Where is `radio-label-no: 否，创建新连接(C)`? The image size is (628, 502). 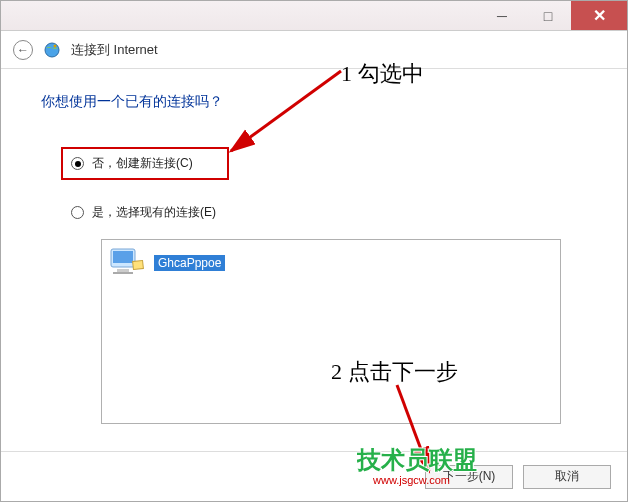
radio-label-no: 否，创建新连接(C) is located at coordinates (142, 164).